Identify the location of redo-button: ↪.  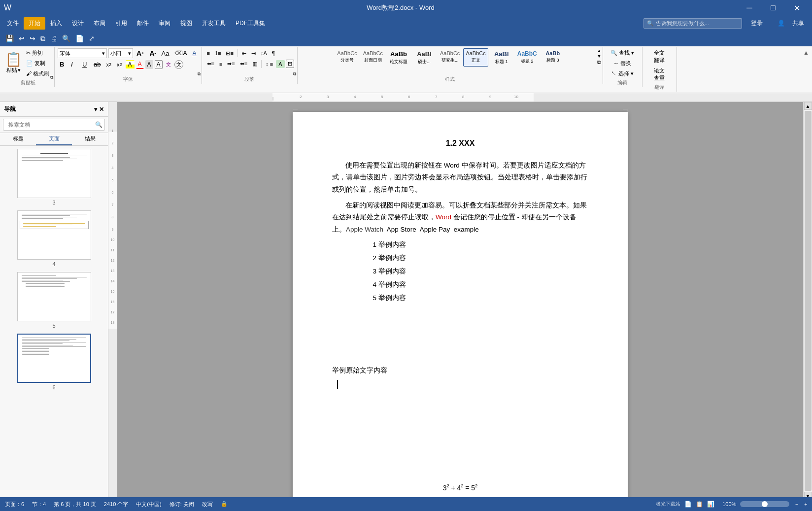
(33, 38).